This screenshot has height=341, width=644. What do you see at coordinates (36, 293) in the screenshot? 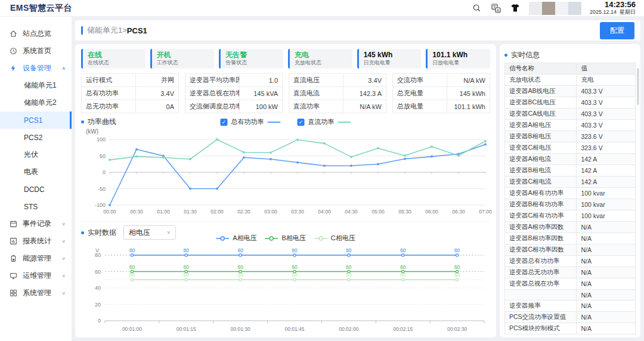
I see `sidebar-item-系统管理: 系统管理∨` at bounding box center [36, 293].